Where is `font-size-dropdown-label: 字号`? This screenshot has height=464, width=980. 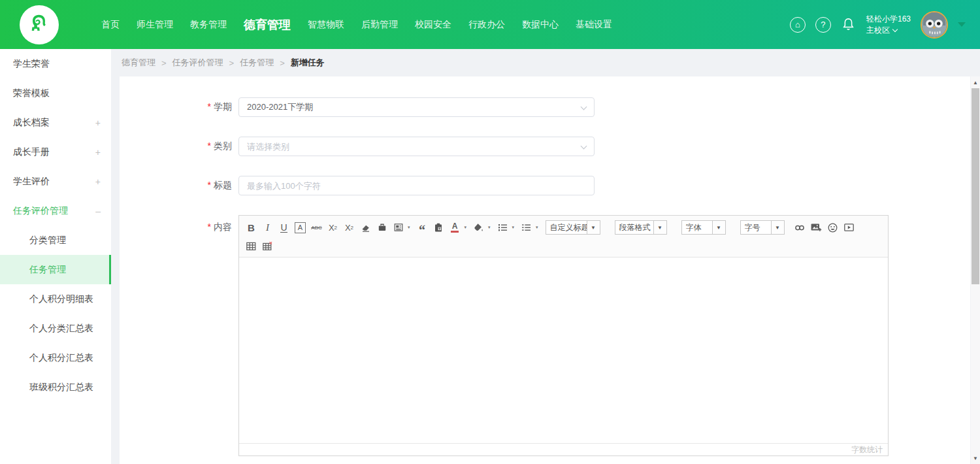 font-size-dropdown-label: 字号 is located at coordinates (756, 227).